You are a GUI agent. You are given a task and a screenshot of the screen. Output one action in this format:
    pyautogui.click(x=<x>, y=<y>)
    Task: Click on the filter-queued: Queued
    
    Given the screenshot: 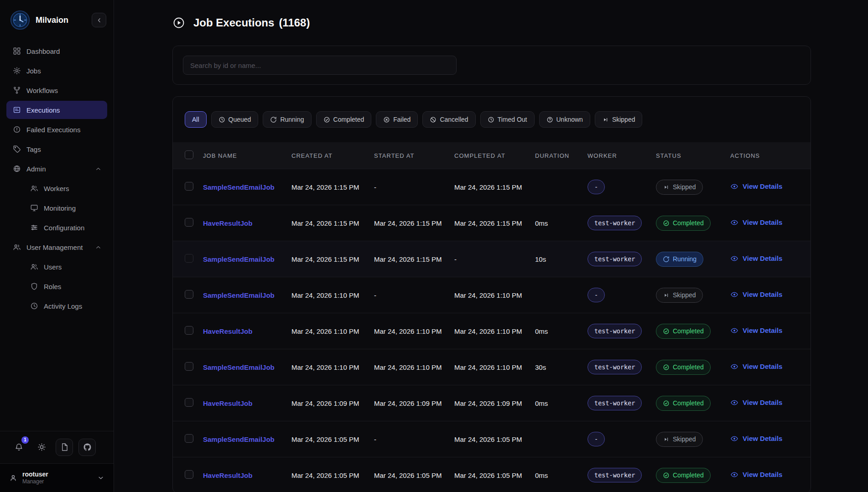 What is the action you would take?
    pyautogui.click(x=235, y=119)
    